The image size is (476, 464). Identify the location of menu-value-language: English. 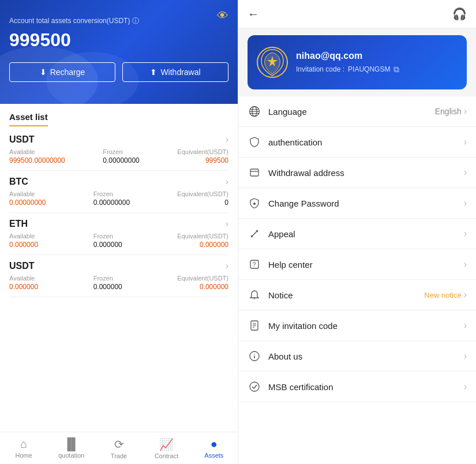
(448, 111).